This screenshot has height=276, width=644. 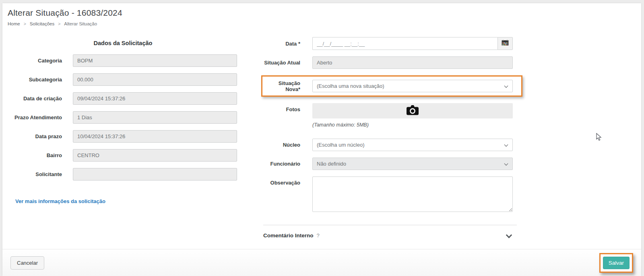 What do you see at coordinates (123, 118) in the screenshot?
I see `field-row-prazo-atendimento: Prazo Atendimento 1 Dias` at bounding box center [123, 118].